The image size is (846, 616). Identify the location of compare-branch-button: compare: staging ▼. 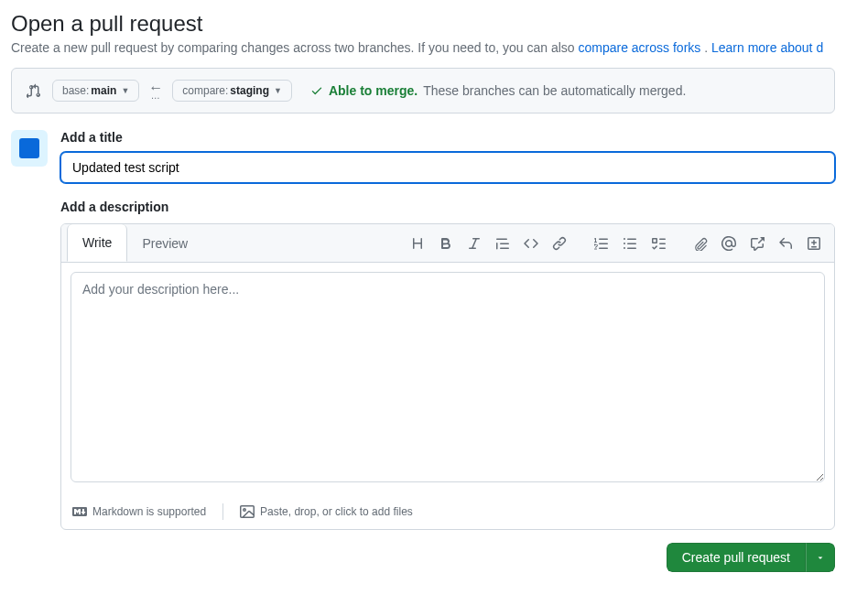
(233, 91).